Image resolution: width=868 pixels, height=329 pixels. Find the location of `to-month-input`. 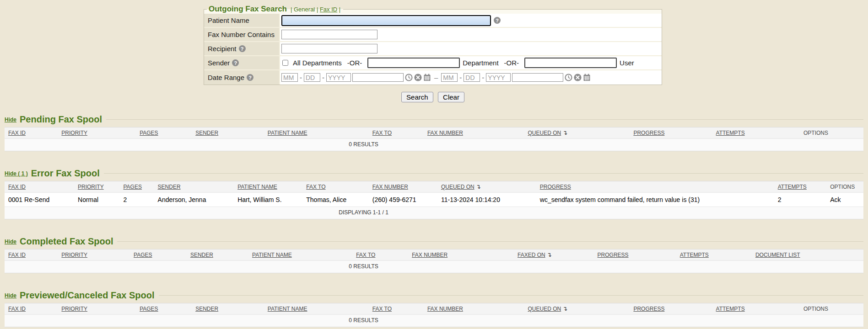

to-month-input is located at coordinates (449, 78).